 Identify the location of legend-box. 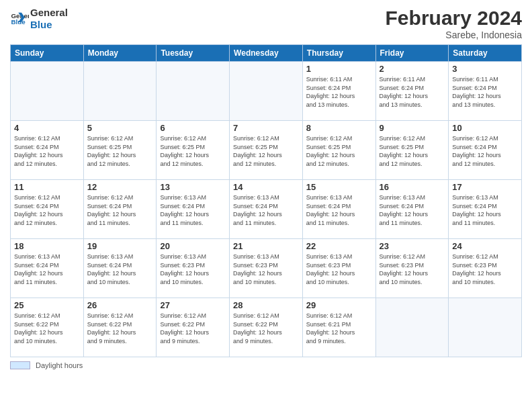
(20, 365).